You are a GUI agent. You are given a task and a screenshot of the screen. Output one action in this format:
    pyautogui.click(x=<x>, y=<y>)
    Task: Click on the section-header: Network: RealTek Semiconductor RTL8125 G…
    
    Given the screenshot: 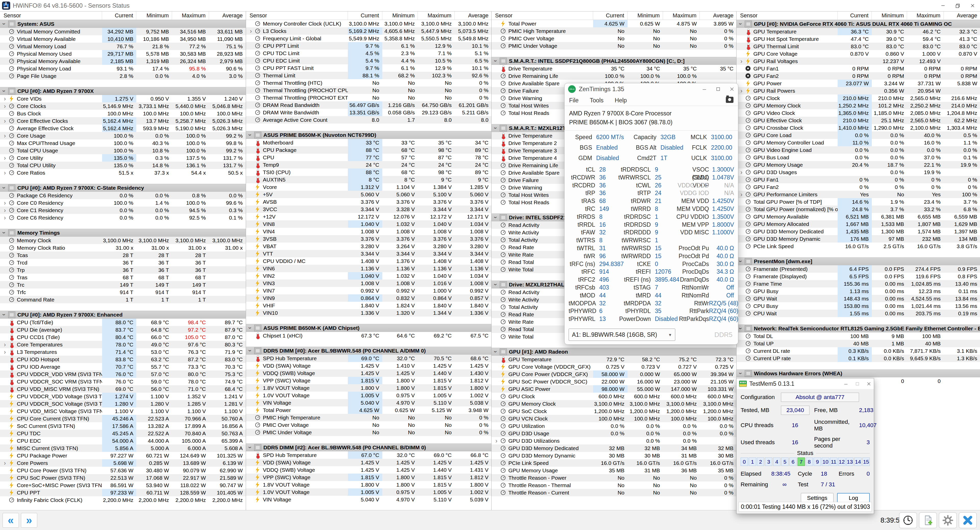 What is the action you would take?
    pyautogui.click(x=858, y=329)
    